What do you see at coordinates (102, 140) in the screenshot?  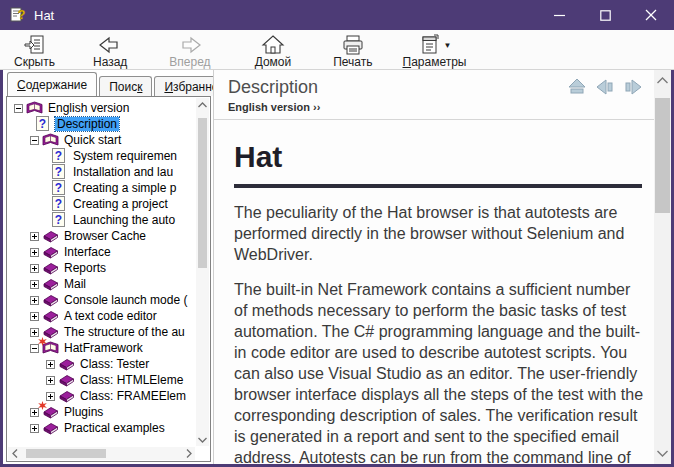 I see `tree-item: Quick start` at bounding box center [102, 140].